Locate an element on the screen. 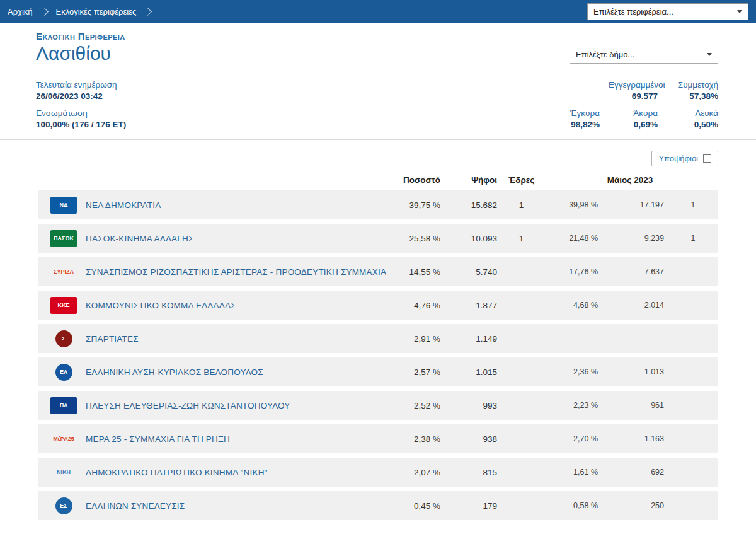  party-percent: 2,38 % is located at coordinates (416, 439).